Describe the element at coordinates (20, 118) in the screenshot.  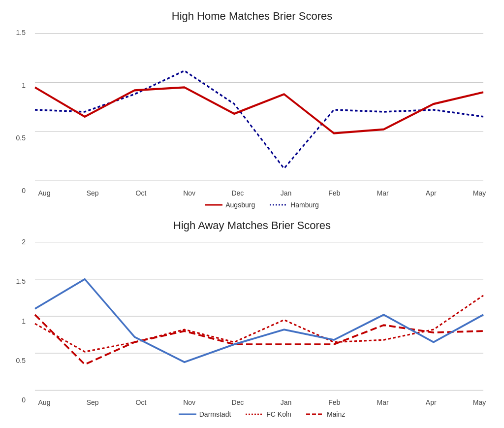
I see `chart1-y-axis: 1.5 1 0.5 0` at that location.